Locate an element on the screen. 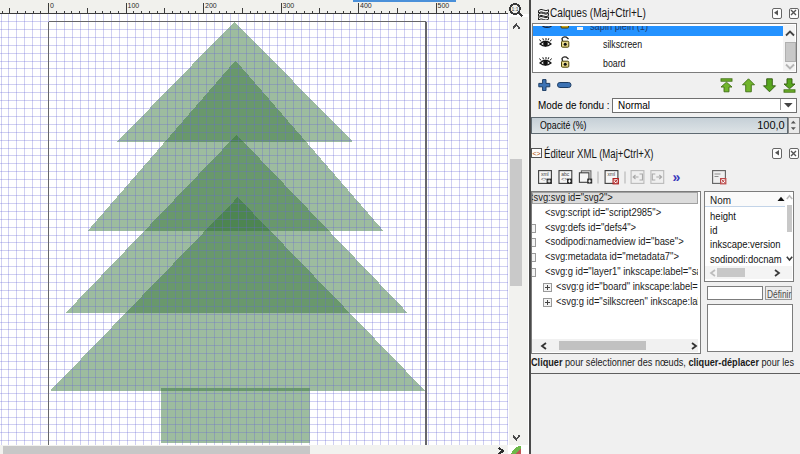  svg-text: xml is located at coordinates (611, 174).